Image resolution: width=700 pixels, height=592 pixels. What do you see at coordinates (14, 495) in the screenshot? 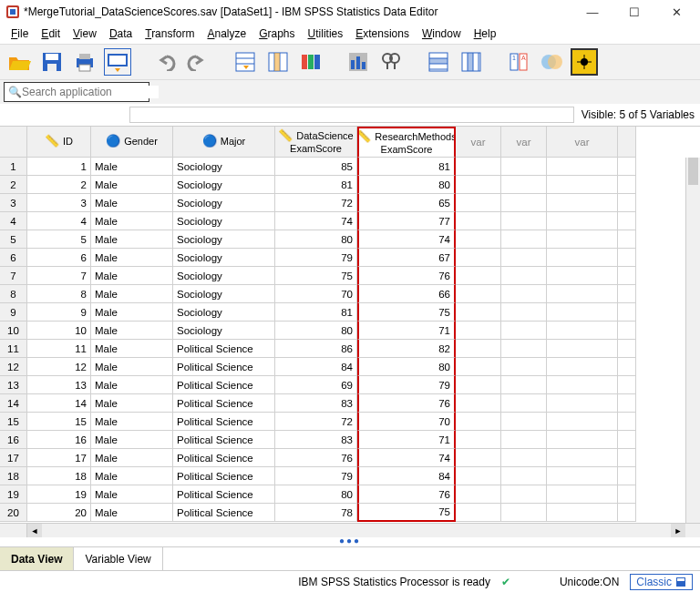
I see `row-header: 19` at bounding box center [14, 495].